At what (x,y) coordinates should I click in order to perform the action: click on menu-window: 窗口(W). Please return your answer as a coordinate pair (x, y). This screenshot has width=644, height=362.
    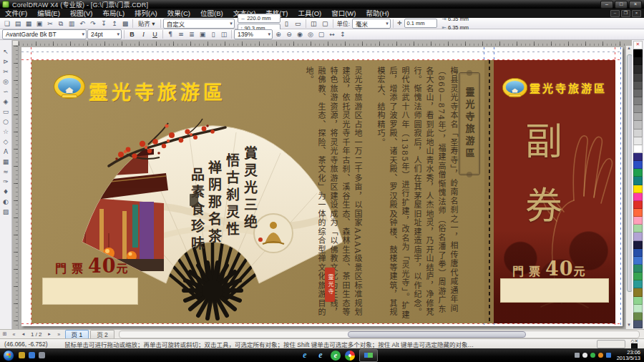
    Looking at the image, I should click on (343, 13).